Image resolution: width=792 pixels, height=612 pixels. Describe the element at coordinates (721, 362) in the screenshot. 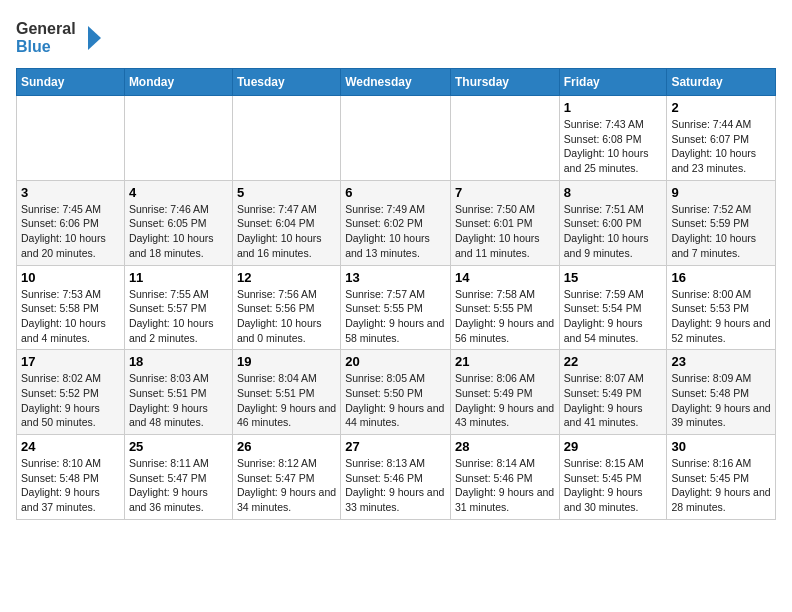

I see `day-number: 23` at that location.